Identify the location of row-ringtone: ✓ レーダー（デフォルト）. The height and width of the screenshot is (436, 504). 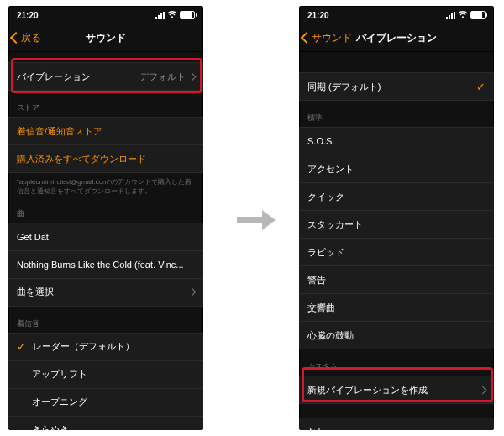
(106, 347).